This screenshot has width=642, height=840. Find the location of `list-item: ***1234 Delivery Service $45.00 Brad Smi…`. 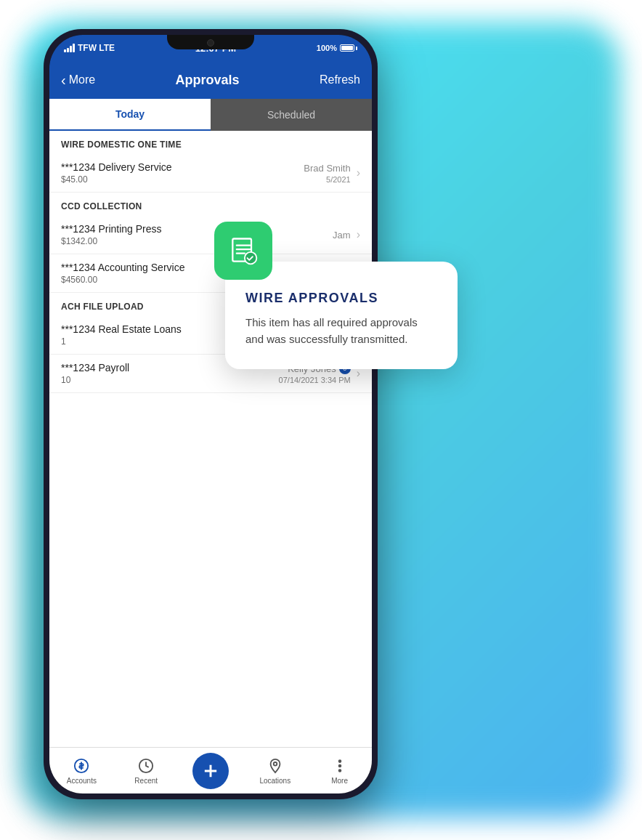

list-item: ***1234 Delivery Service $45.00 Brad Smi… is located at coordinates (211, 173).